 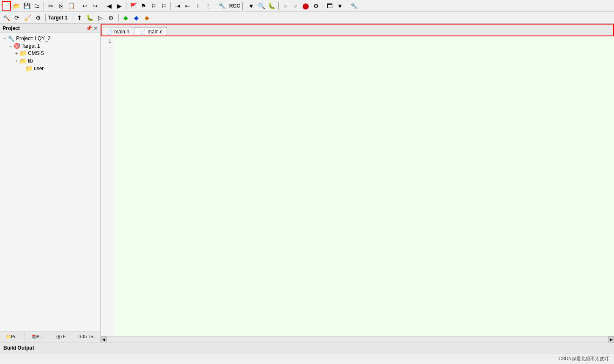 I want to click on target-icon: 🎯, so click(x=17, y=46).